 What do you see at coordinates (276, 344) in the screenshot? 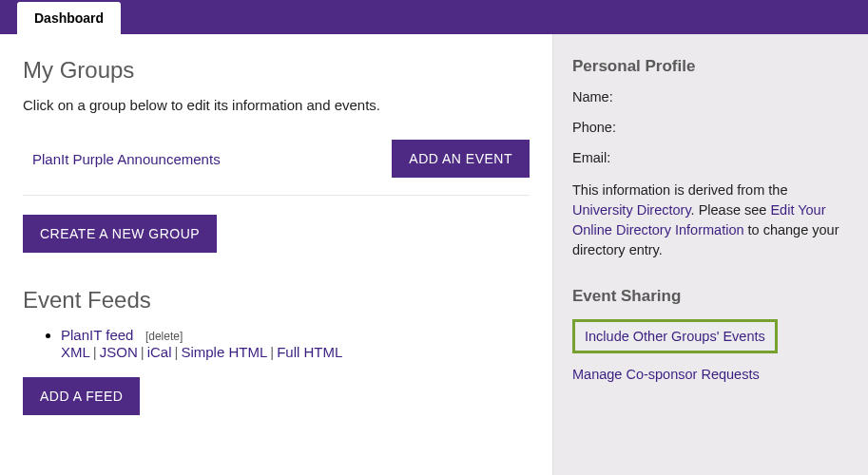
I see `feed-list: PlanIT feed [delete] XML|JSON|iCal|Simpl…` at bounding box center [276, 344].